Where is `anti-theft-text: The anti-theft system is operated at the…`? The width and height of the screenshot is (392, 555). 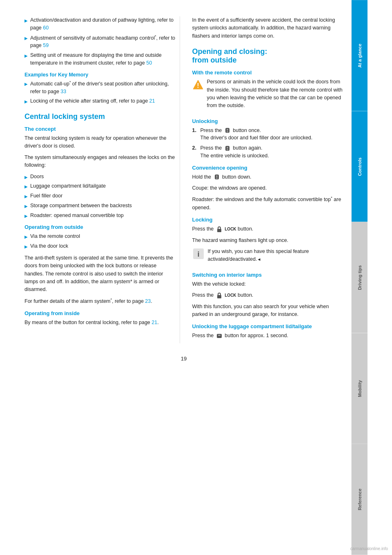
anti-theft-text: The anti-theft system is operated at the… is located at coordinates (100, 274).